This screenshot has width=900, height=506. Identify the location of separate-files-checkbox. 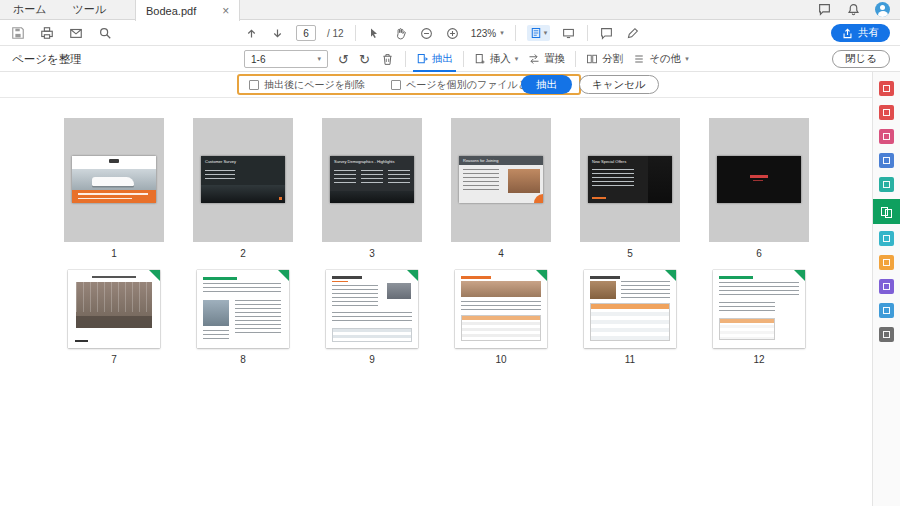
(396, 85).